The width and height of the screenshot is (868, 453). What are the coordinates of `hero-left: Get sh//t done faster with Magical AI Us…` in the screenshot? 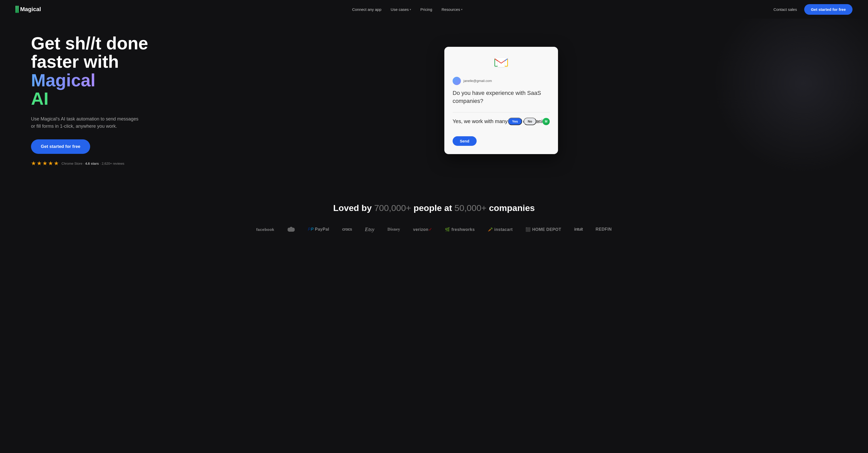 It's located at (98, 101).